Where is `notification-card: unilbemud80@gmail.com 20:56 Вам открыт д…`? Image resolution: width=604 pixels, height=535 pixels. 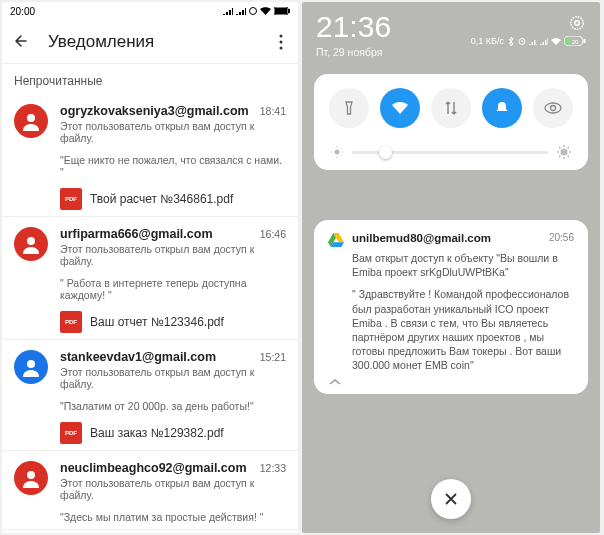
notification-card: unilbemud80@gmail.com 20:56 Вам открыт д… is located at coordinates (451, 307).